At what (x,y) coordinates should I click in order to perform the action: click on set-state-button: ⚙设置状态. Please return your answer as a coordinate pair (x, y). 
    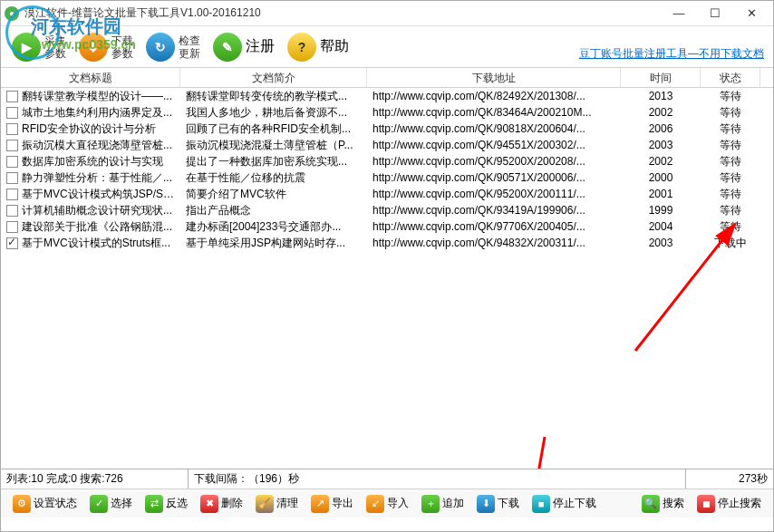
    Looking at the image, I should click on (45, 504).